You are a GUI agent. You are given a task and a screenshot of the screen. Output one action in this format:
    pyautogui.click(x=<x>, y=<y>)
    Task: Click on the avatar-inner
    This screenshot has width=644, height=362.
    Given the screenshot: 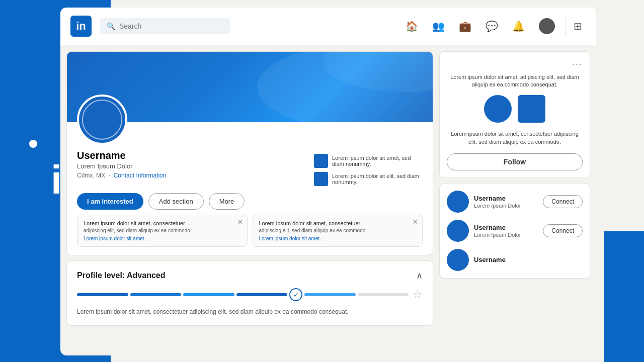 What is the action you would take?
    pyautogui.click(x=102, y=120)
    